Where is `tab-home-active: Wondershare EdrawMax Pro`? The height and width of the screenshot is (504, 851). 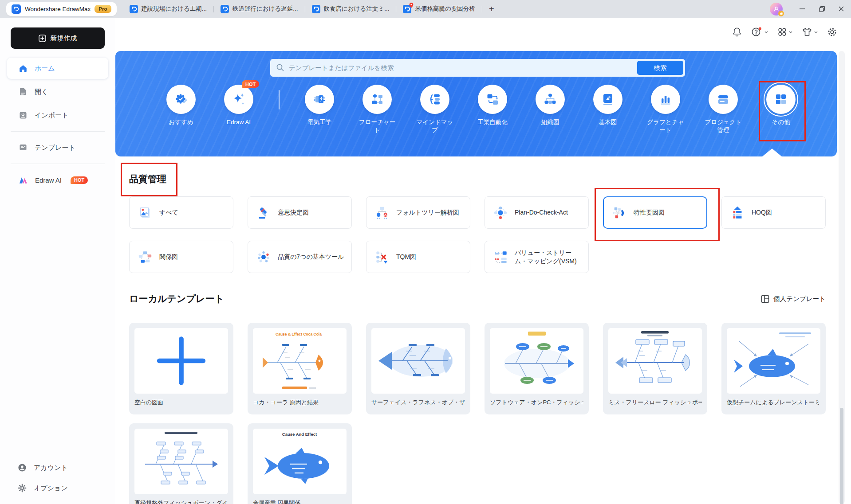 tab-home-active: Wondershare EdrawMax Pro is located at coordinates (61, 9).